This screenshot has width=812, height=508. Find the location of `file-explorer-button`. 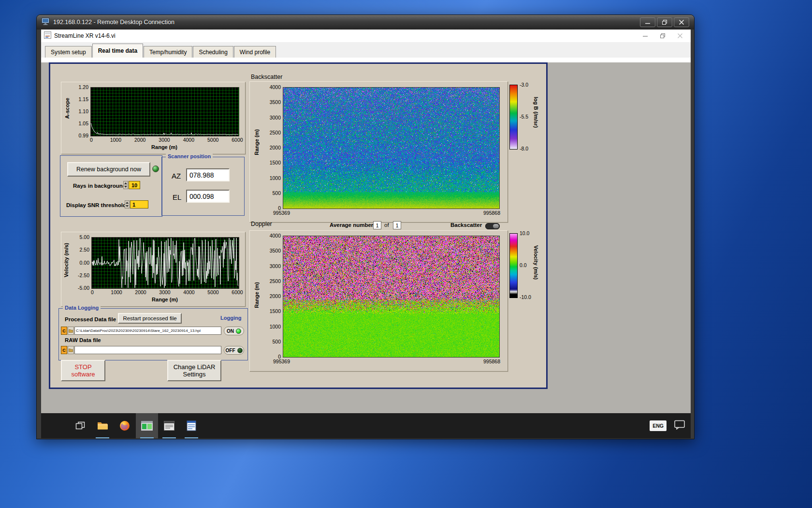

file-explorer-button is located at coordinates (102, 426).